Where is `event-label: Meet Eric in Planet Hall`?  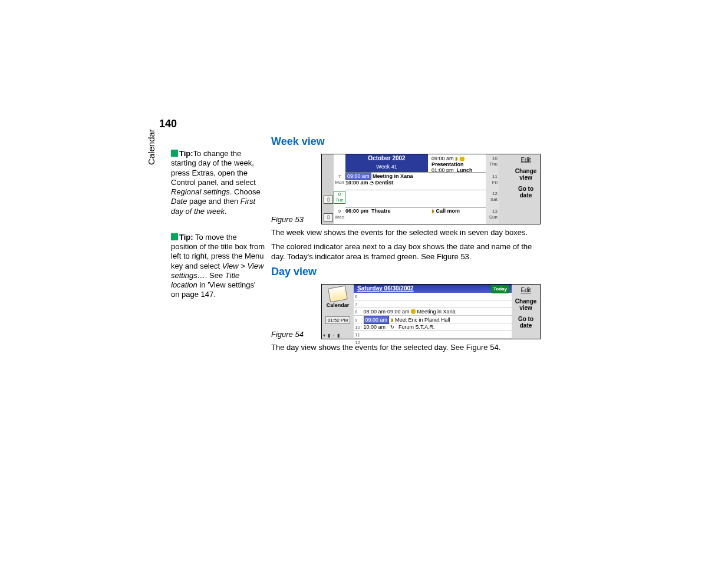 event-label: Meet Eric in Planet Hall is located at coordinates (423, 320).